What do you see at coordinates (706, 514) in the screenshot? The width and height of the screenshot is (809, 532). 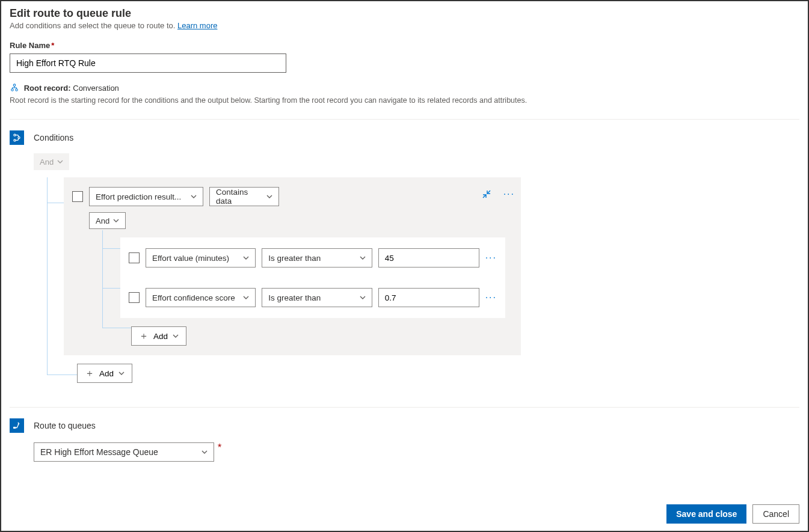 I see `save-button: Save and close` at bounding box center [706, 514].